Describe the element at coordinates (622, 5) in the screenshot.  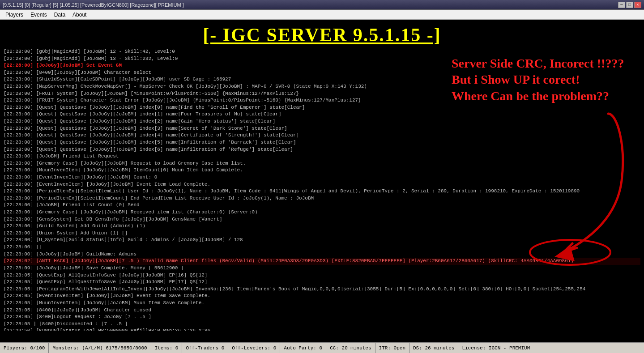
I see `minimize-button: —` at that location.